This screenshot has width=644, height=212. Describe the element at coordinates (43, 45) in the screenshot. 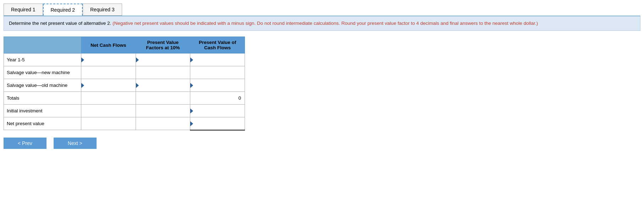

I see `col-header-label` at that location.